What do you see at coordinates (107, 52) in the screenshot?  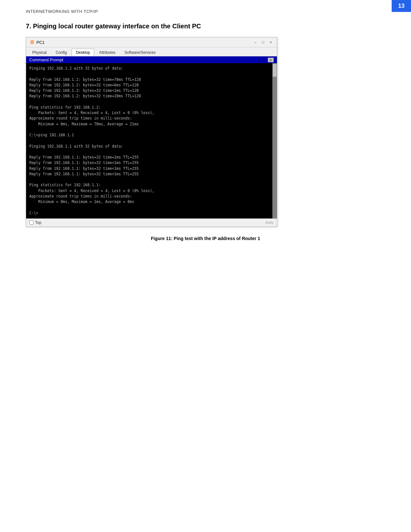 I see `tab-attributes: Attributes` at bounding box center [107, 52].